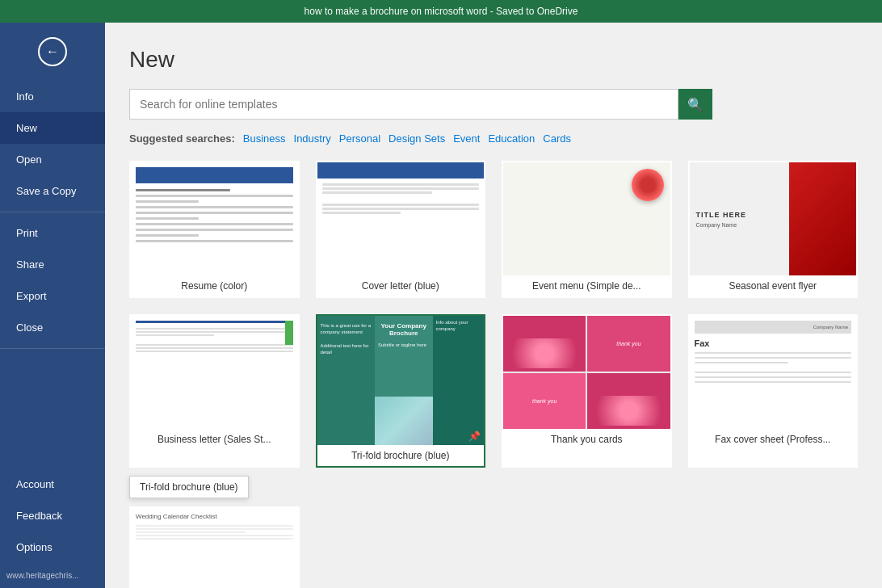 The width and height of the screenshot is (882, 588). I want to click on search-icon: 🔍, so click(695, 105).